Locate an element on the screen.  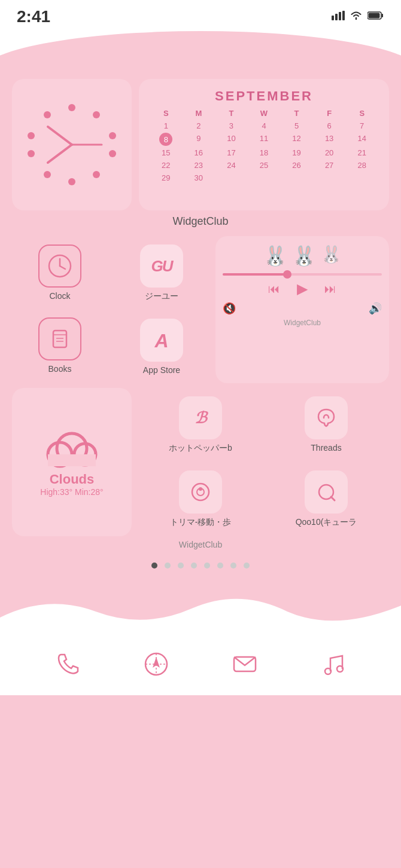
qoo10-label: Qoo10(キューラ is located at coordinates (327, 522).